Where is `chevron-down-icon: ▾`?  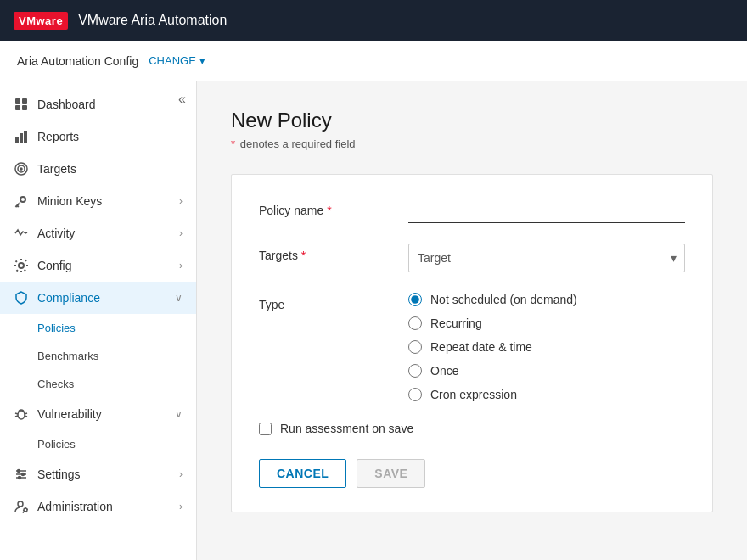
chevron-down-icon: ▾ is located at coordinates (202, 61).